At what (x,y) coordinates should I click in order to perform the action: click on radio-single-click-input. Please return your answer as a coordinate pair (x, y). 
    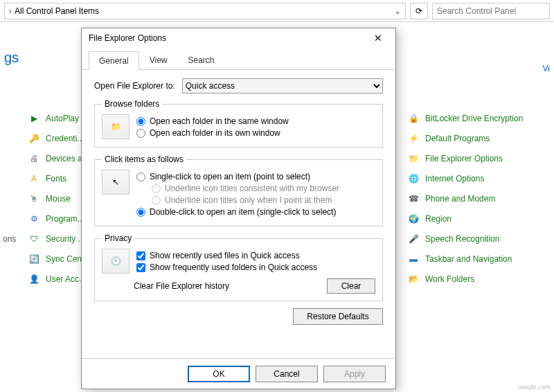
    Looking at the image, I should click on (141, 177).